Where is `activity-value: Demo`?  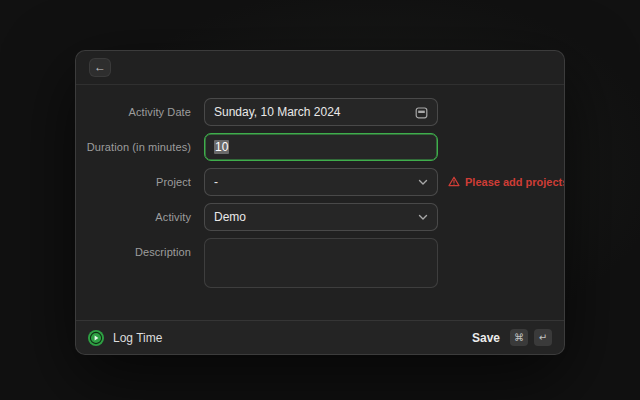
activity-value: Demo is located at coordinates (316, 217).